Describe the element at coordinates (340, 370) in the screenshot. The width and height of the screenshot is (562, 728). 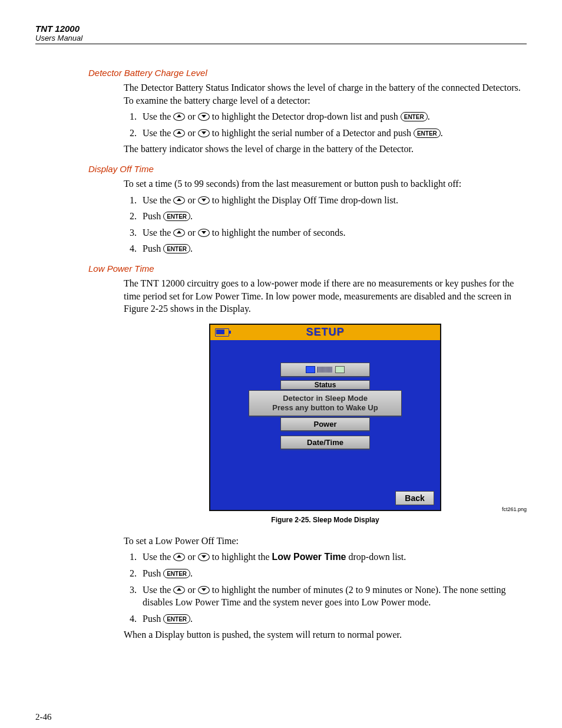
I see `status-mini-icon` at that location.